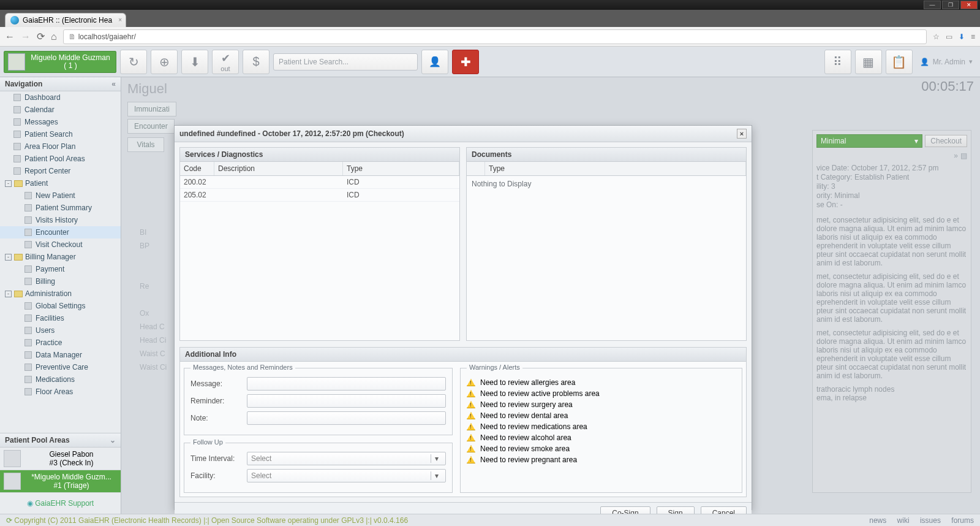 This screenshot has height=526, width=980. What do you see at coordinates (60, 306) in the screenshot?
I see `nav-label: Global Settings` at bounding box center [60, 306].